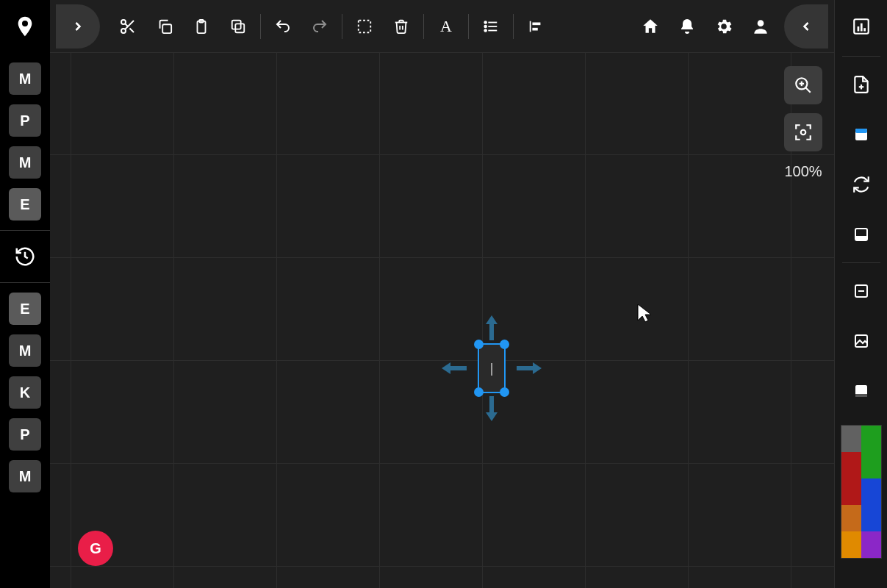 This screenshot has height=588, width=887. What do you see at coordinates (283, 26) in the screenshot?
I see `undo-button` at bounding box center [283, 26].